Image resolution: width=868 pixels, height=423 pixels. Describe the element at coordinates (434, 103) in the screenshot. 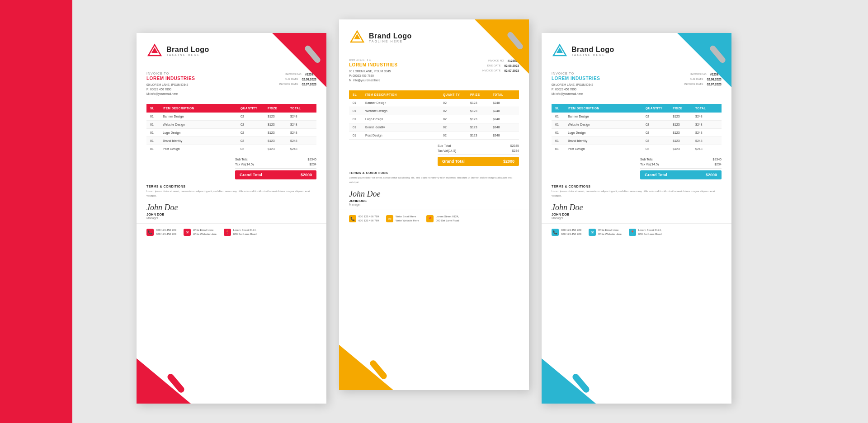

I see `table-row: 01Banner Design02$123$248` at that location.